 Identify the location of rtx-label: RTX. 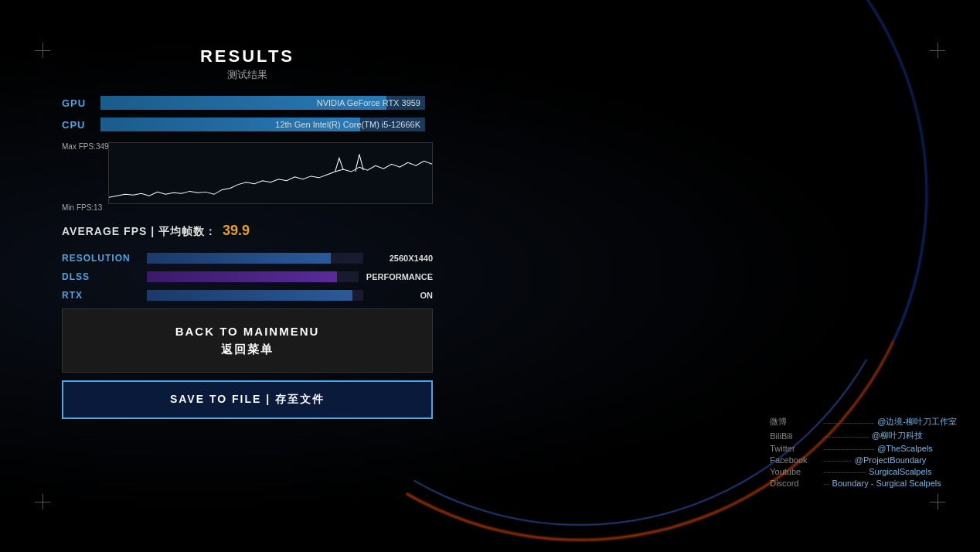
(104, 295).